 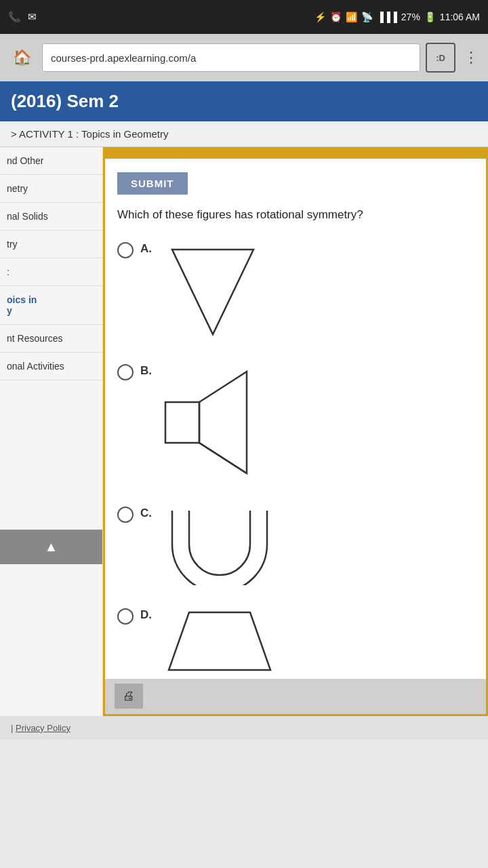 I want to click on sidebar-item-resources: nt Resources, so click(x=52, y=339).